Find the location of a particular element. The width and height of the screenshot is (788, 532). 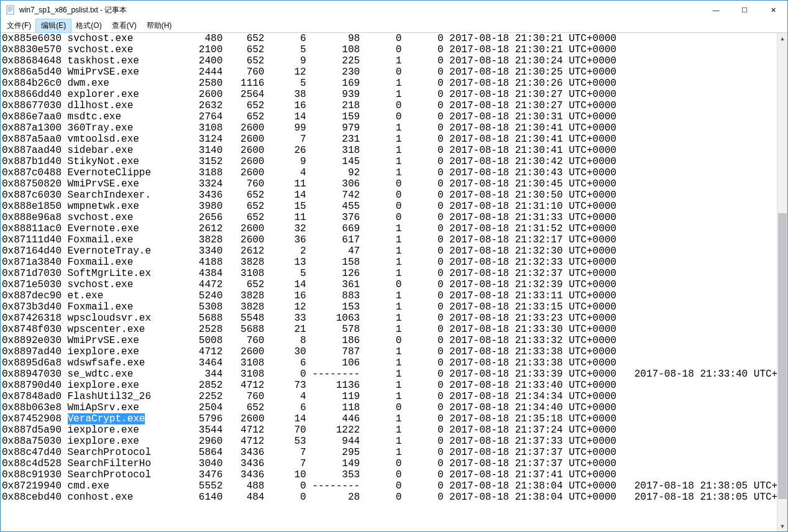

text-row: 0x88811ac0 Evernote.exe 2612 2600 32 669… is located at coordinates (389, 229).